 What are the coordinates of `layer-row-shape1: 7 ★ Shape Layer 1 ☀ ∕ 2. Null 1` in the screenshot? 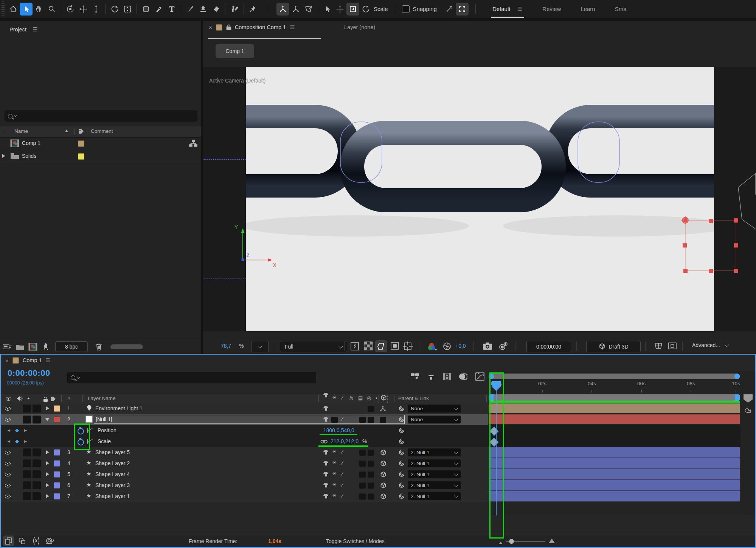 It's located at (244, 497).